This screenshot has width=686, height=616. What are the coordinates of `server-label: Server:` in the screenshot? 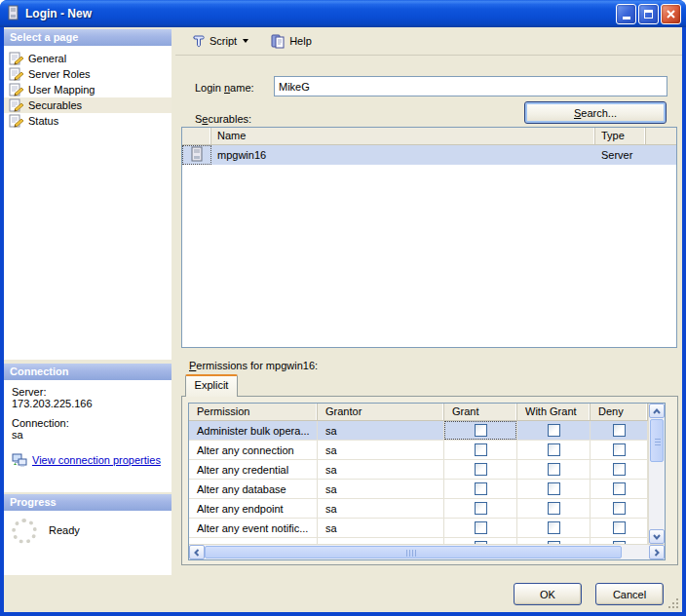 It's located at (90, 392).